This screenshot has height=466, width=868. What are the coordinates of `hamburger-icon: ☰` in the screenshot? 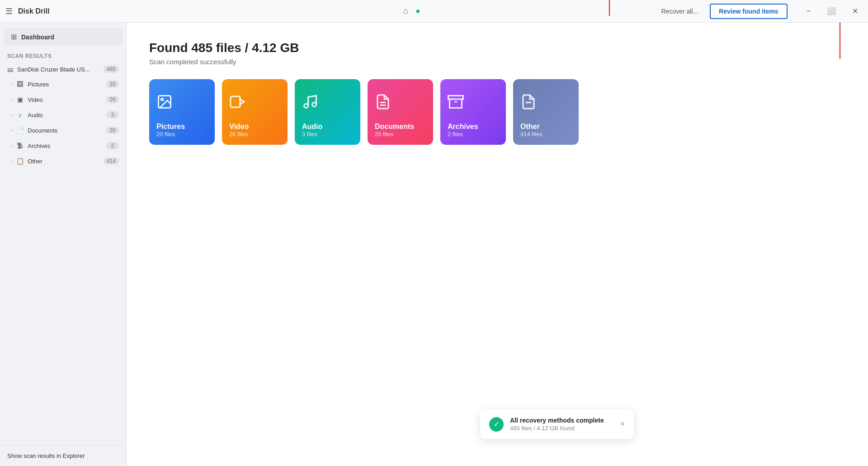 It's located at (9, 11).